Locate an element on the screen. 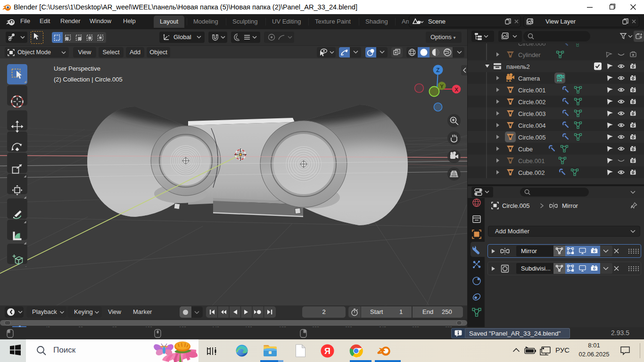 The height and width of the screenshot is (362, 644). svg-text: Cube.002 is located at coordinates (531, 173).